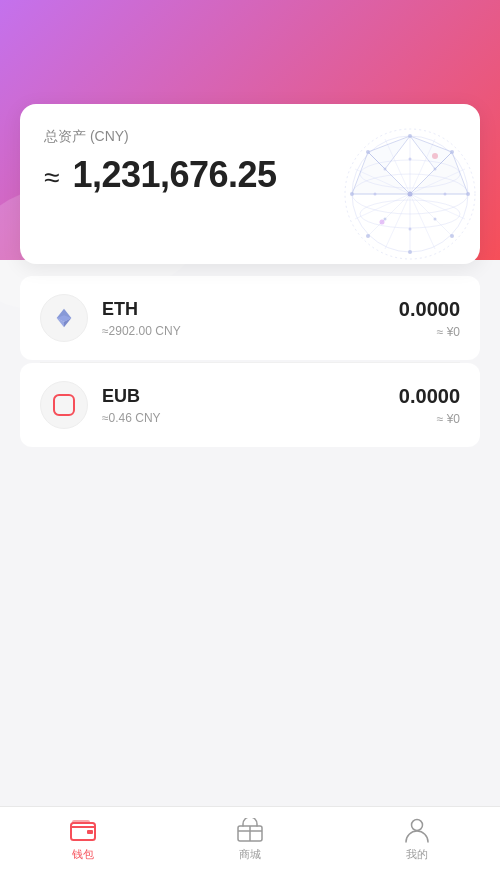 The height and width of the screenshot is (889, 500). What do you see at coordinates (430, 332) in the screenshot?
I see `eth-cny: ≈ ¥0` at bounding box center [430, 332].